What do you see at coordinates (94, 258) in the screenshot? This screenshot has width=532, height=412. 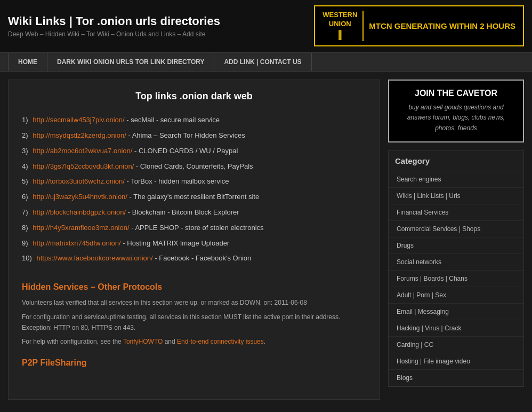 I see `onion-link: https://www.facebookcorewwwi.onion/` at bounding box center [94, 258].